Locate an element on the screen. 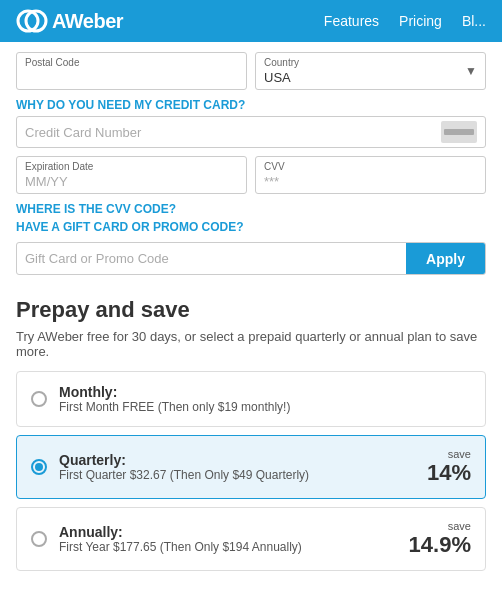  logo-icon is located at coordinates (32, 21).